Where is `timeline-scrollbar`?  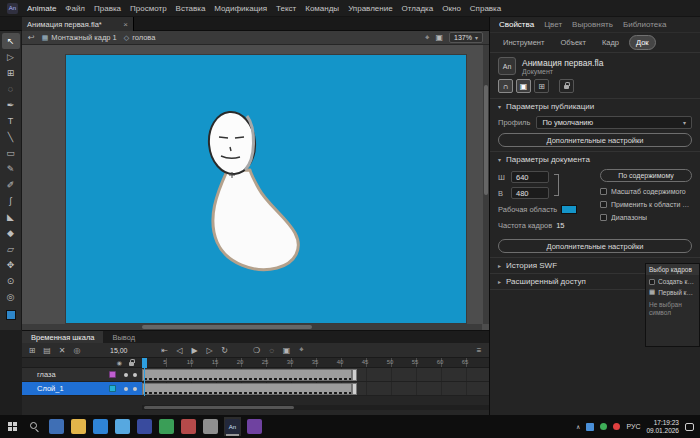 timeline-scrollbar is located at coordinates (316, 408).